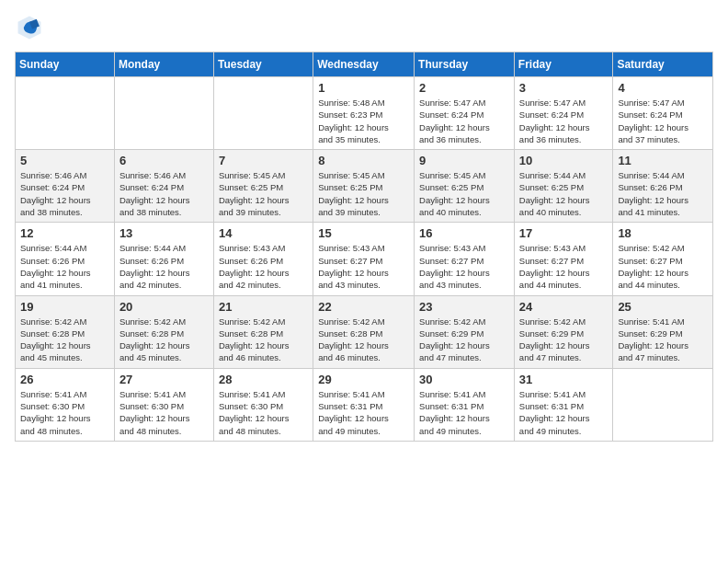 This screenshot has height=563, width=728. Describe the element at coordinates (65, 64) in the screenshot. I see `weekday-header: Sunday` at that location.